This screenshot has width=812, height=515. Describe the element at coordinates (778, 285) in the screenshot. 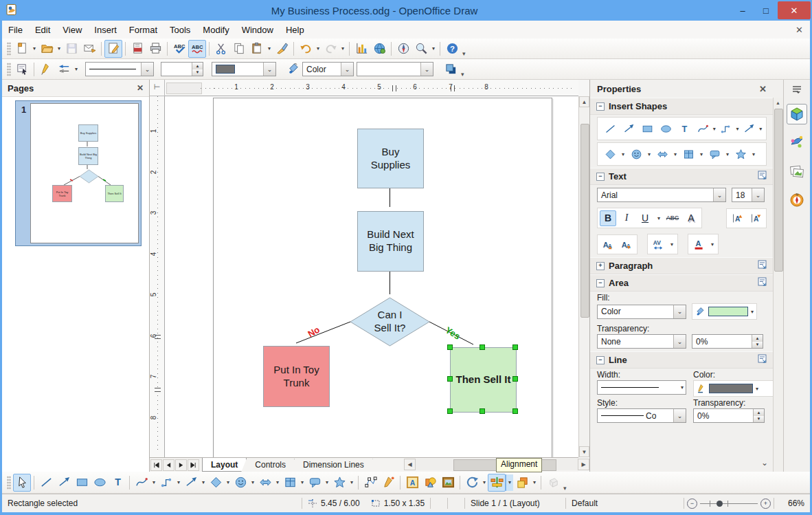

I see `properties-scrollbar: ▲` at that location.